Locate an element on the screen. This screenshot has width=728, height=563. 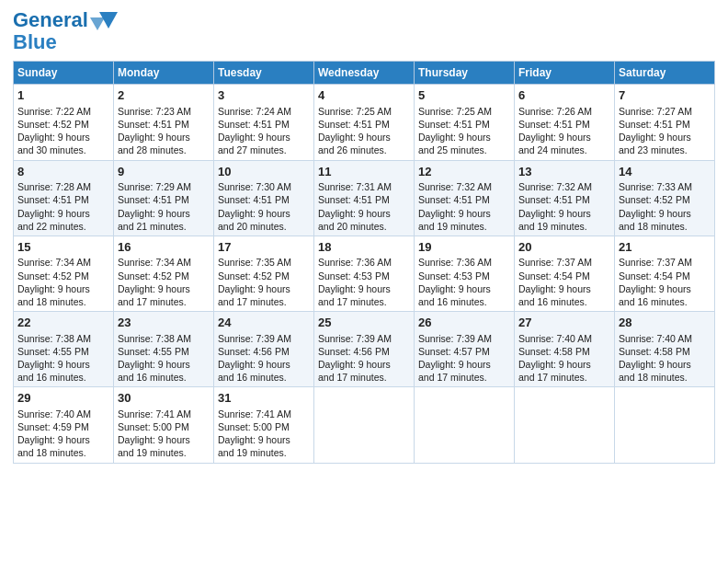
calendar-cell: 31Sunrise: 7:41 AMSunset: 5:00 PMDayligh… is located at coordinates (265, 425).